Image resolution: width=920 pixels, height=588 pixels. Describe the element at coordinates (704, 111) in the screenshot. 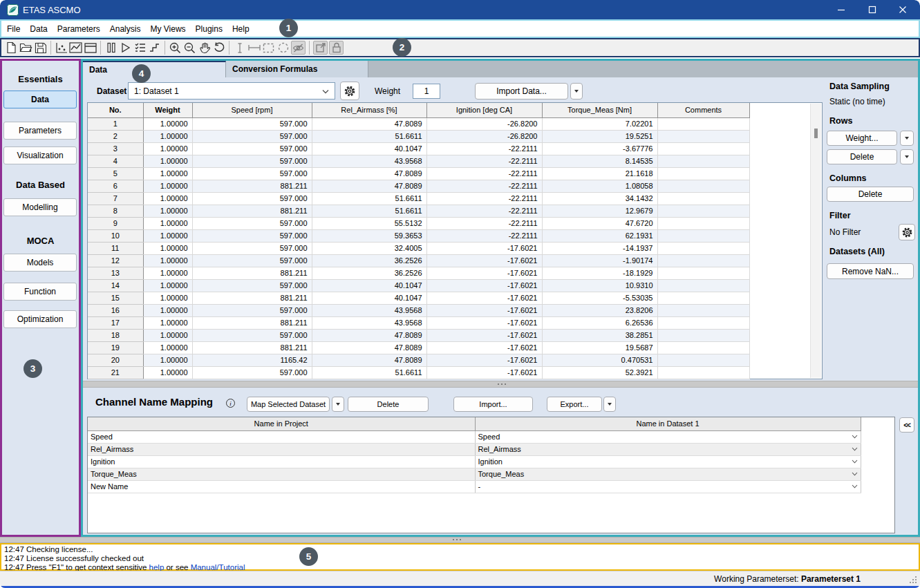

I see `column-header-comments: Comments` at that location.